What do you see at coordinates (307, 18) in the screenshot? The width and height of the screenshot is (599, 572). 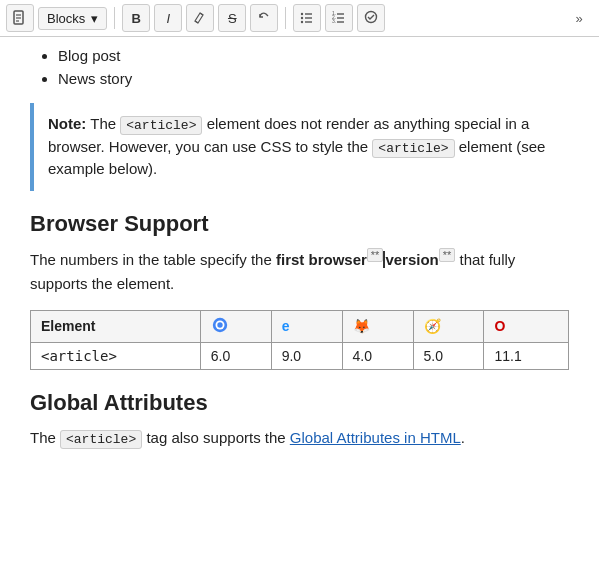 I see `list-ul-icon` at bounding box center [307, 18].